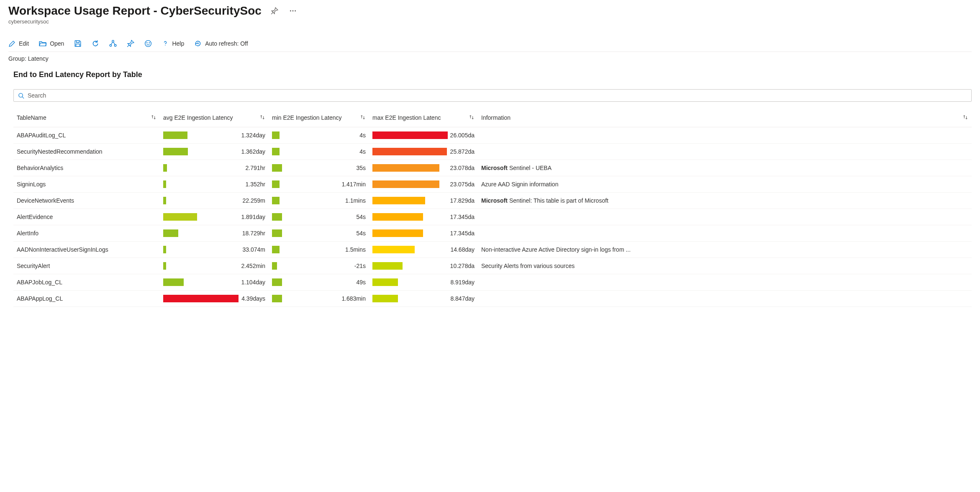 The width and height of the screenshot is (980, 492). What do you see at coordinates (462, 201) in the screenshot?
I see `max-value: 17.829da` at bounding box center [462, 201].